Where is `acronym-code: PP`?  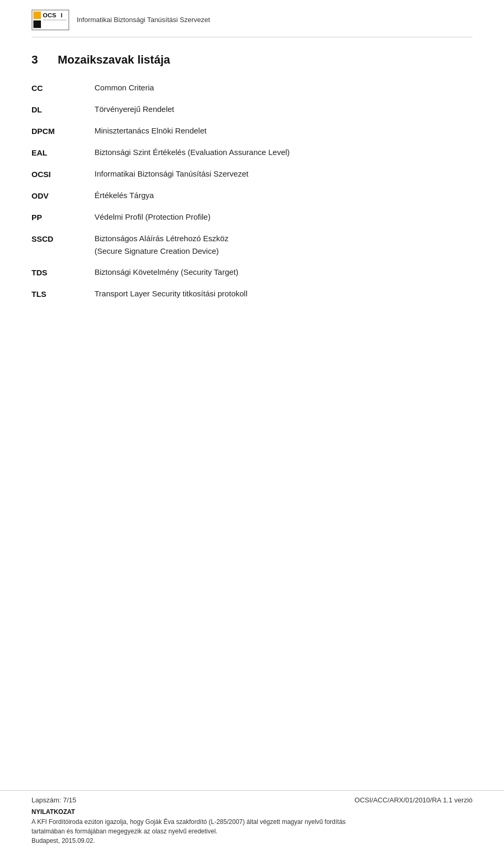
acronym-code: PP is located at coordinates (63, 218).